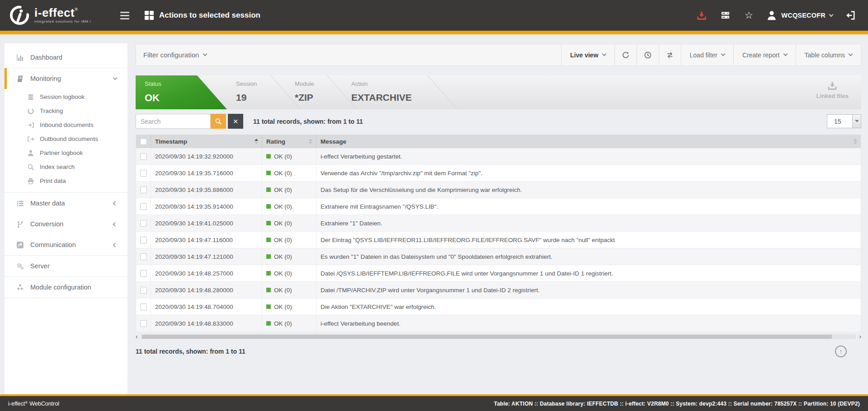 The image size is (868, 411). What do you see at coordinates (828, 55) in the screenshot?
I see `table-columns-button: Table columns` at bounding box center [828, 55].